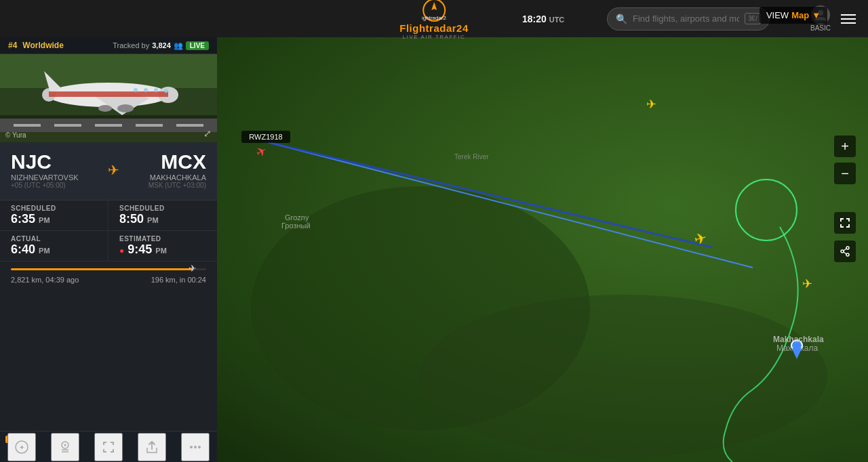 This screenshot has width=868, height=462. What do you see at coordinates (153, 220) in the screenshot?
I see `sched-arr-ampm: PM` at bounding box center [153, 220].